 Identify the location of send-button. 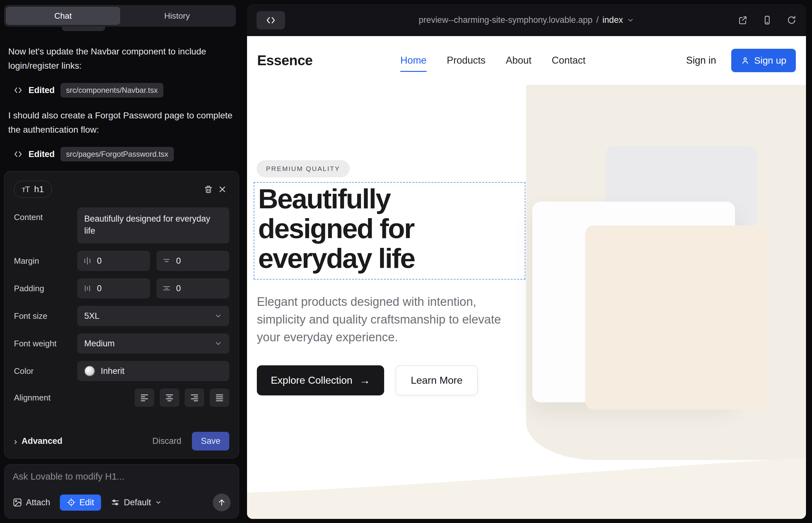
(222, 503).